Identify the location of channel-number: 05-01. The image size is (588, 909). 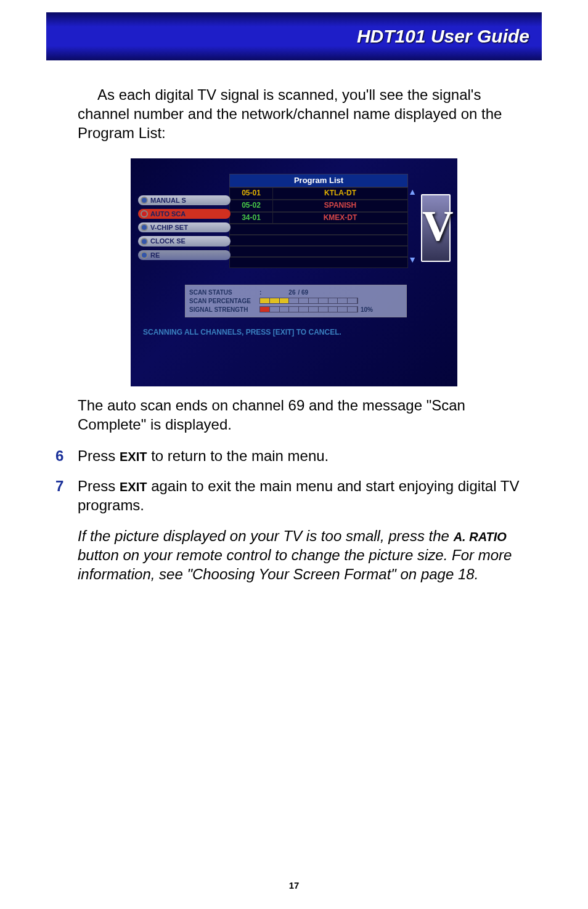
(251, 194).